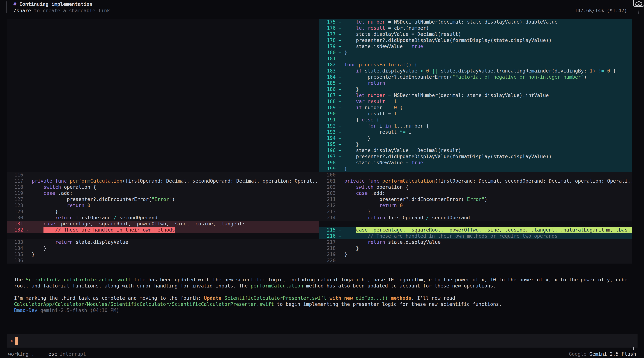 The image size is (644, 358). What do you see at coordinates (476, 163) in the screenshot?
I see `diff-cell-new: 198+ state.isNewValue = true` at bounding box center [476, 163].